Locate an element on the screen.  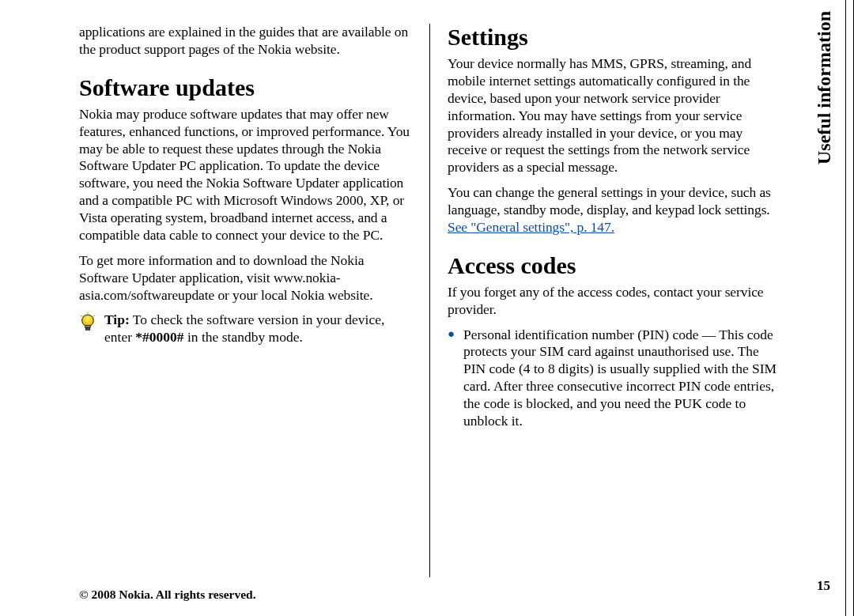
software-para-2: To get more information and to download … is located at coordinates (245, 278).